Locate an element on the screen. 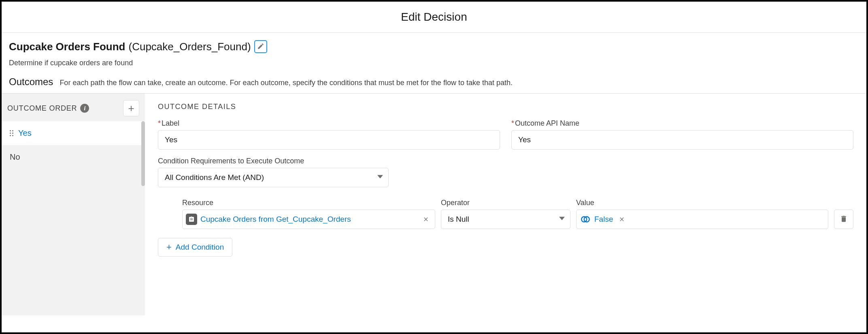 Image resolution: width=868 pixels, height=334 pixels. outcomes-subtitle: For each path the flow can take, create … is located at coordinates (286, 83).